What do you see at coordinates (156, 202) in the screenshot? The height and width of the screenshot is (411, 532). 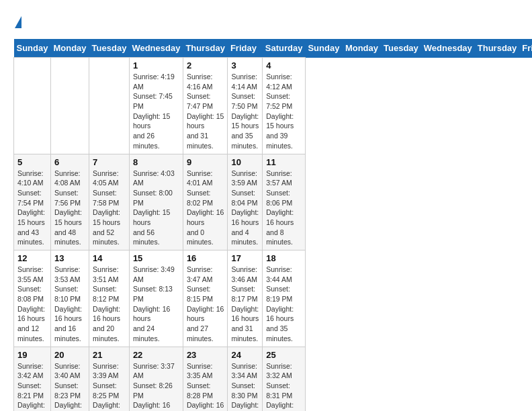 I see `calendar-cell: 8Sunrise: 4:03 AM Sunset: 8:00 PM Daylig…` at bounding box center [156, 202].